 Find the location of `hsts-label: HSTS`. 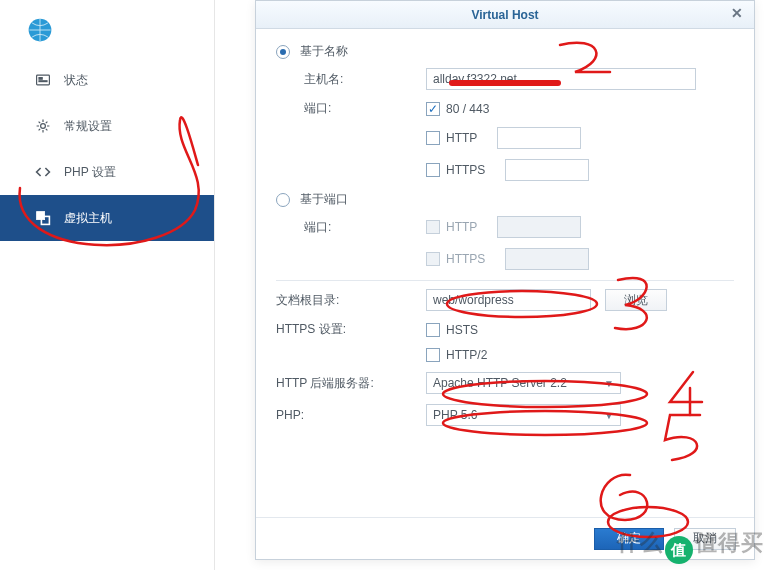

hsts-label: HSTS is located at coordinates (462, 330).